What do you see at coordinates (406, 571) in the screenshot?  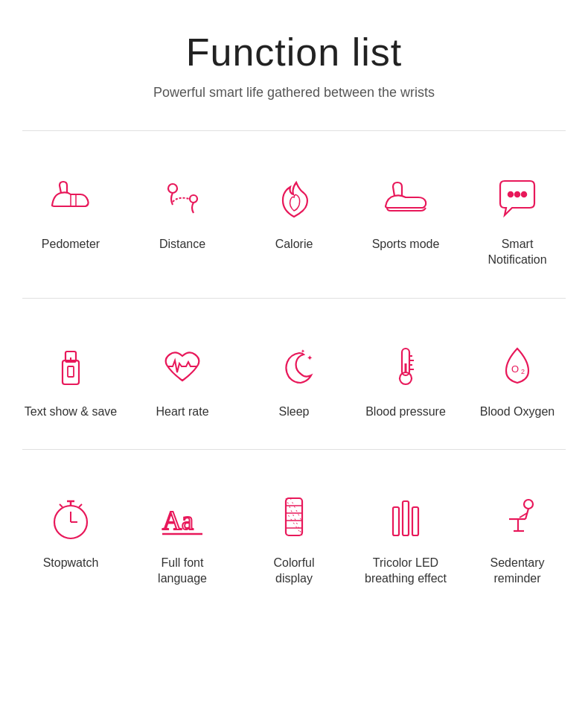 I see `tricolor-led-label: Tricolor LEDbreathing effect` at bounding box center [406, 571].